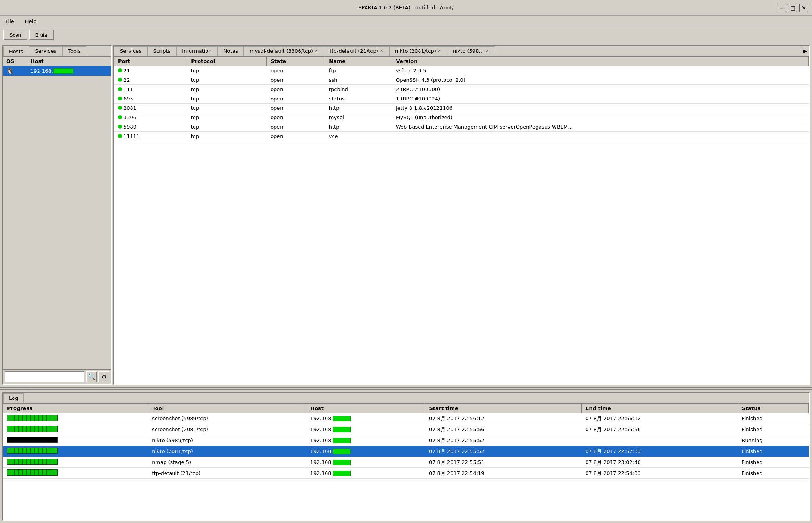 Image resolution: width=812 pixels, height=523 pixels. Describe the element at coordinates (600, 80) in the screenshot. I see `service-version: OpenSSH 4.3 (protocol 2.0)` at that location.